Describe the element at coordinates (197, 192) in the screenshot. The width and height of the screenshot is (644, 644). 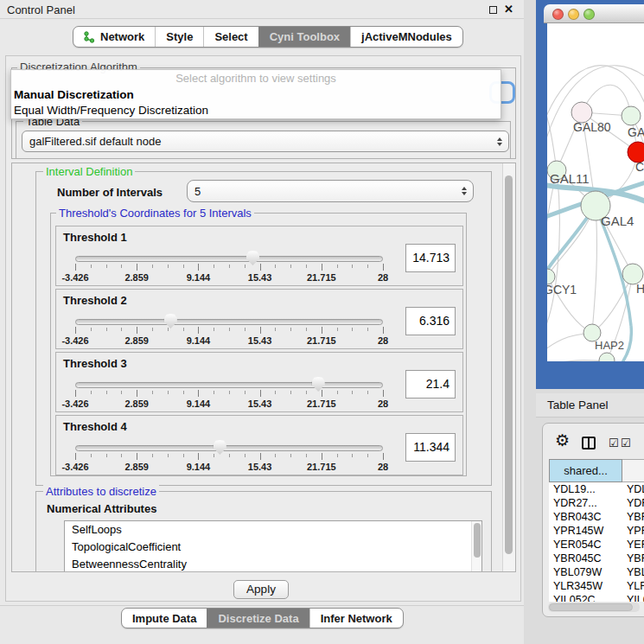
I see `number-of-intervals-value: 5` at that location.